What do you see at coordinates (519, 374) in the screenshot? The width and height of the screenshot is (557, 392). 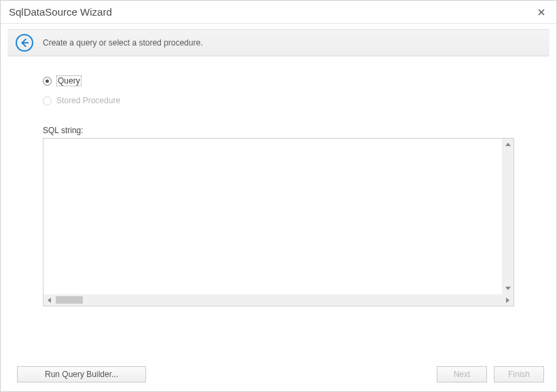 I see `finish-button: Finish` at bounding box center [519, 374].